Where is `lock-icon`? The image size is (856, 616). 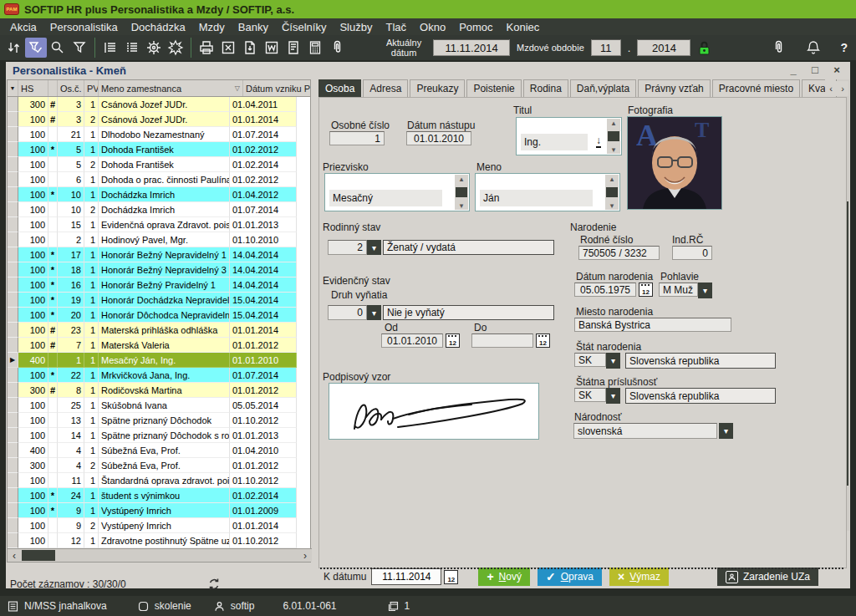 lock-icon is located at coordinates (704, 48).